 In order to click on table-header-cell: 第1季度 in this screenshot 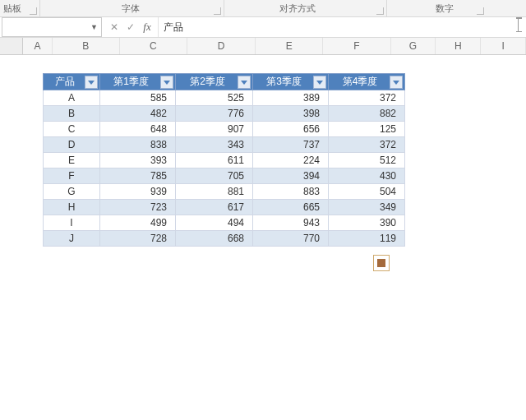, I will do `click(138, 82)`.